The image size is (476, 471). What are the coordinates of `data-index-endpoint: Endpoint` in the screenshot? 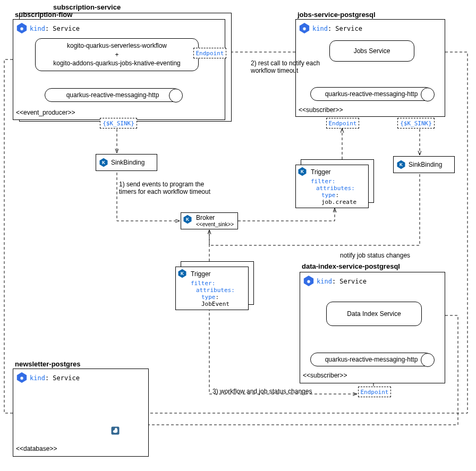 It's located at (375, 392).